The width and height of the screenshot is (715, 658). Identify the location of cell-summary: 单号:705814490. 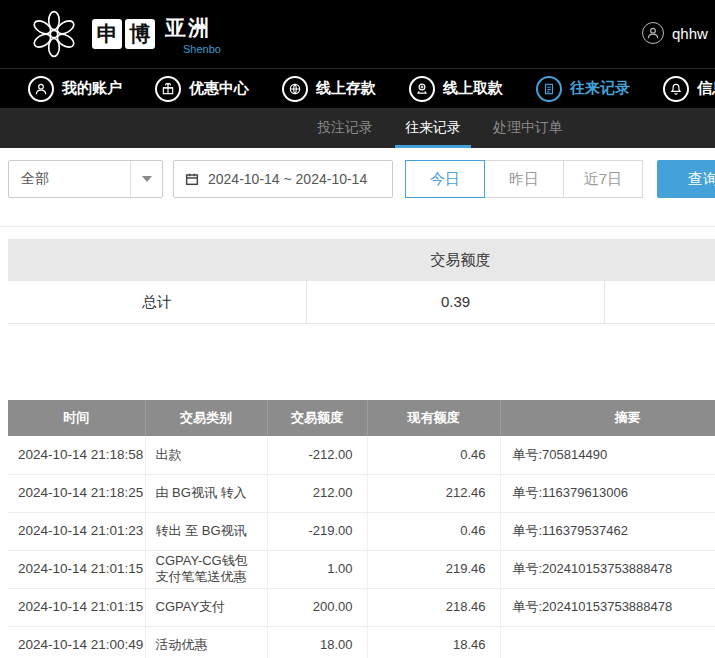
(608, 455).